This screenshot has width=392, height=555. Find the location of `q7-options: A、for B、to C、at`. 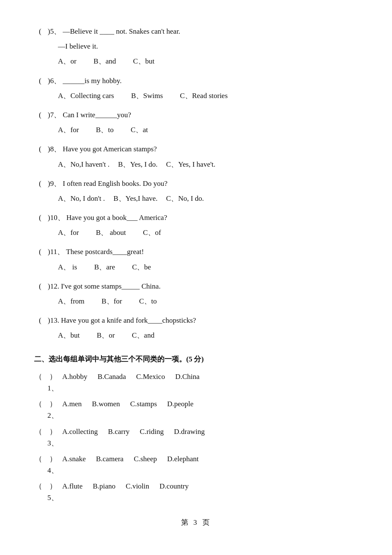

q7-options: A、for B、to C、at is located at coordinates (196, 130).